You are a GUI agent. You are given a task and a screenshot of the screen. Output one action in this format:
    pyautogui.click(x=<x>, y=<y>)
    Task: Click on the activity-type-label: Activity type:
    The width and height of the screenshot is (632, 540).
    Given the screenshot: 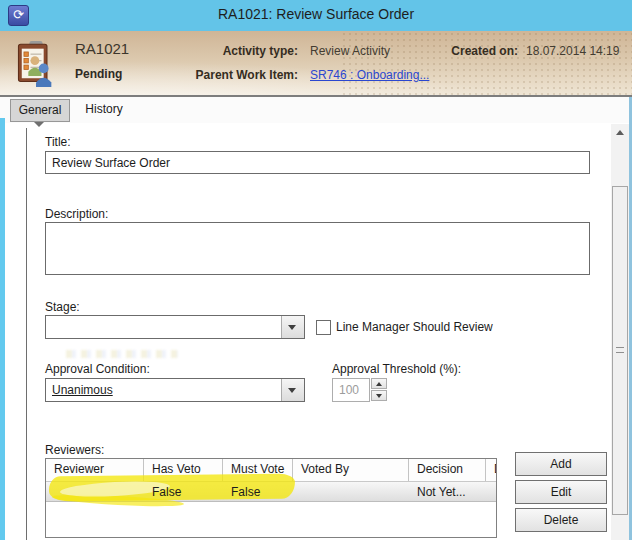 What is the action you would take?
    pyautogui.click(x=224, y=51)
    